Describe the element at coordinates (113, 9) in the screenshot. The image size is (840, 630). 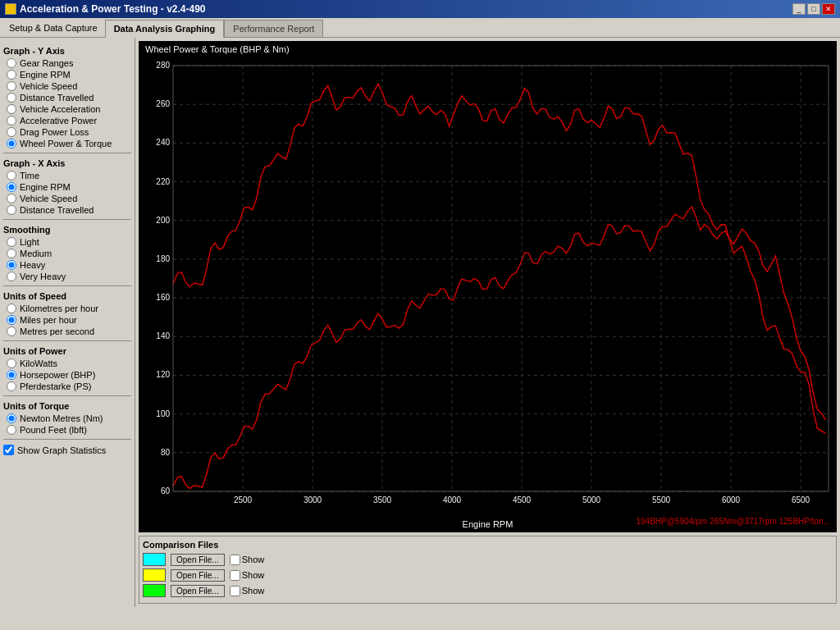
I see `app-title: Acceleration & Power Testing - v2.4-490` at that location.